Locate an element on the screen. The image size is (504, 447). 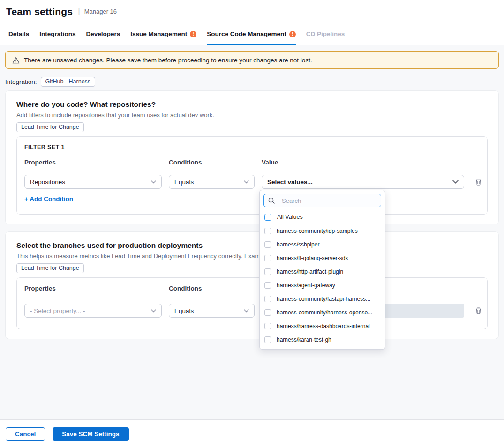
tab-label: CD Pipelines is located at coordinates (325, 34).